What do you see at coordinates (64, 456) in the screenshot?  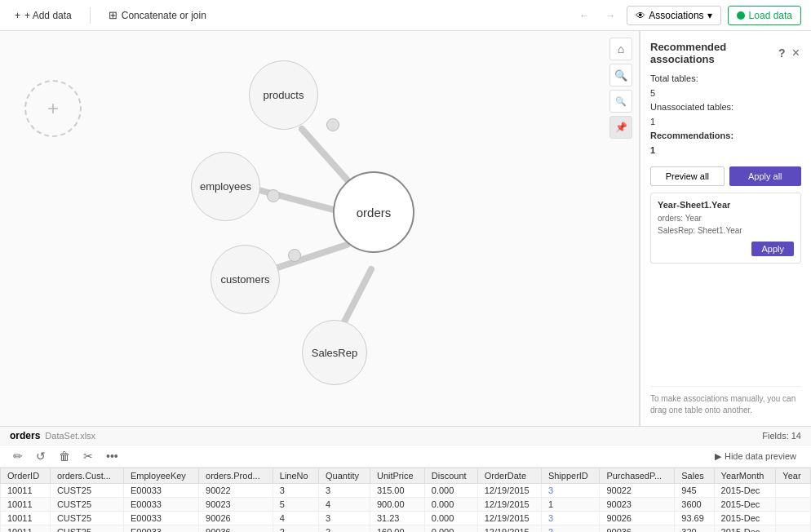 I see `trash-icon: 🗑` at bounding box center [64, 456].